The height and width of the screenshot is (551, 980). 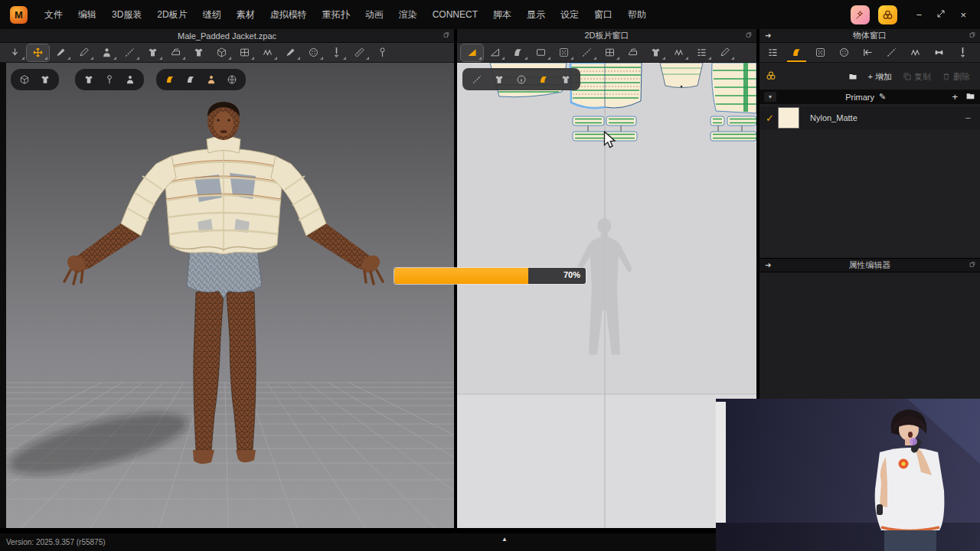 I want to click on menu-3d-garment: 3D服装, so click(x=127, y=15).